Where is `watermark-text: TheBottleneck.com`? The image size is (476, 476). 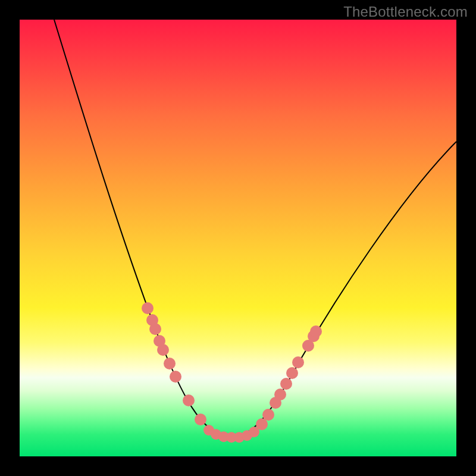
watermark-text: TheBottleneck.com is located at coordinates (406, 12).